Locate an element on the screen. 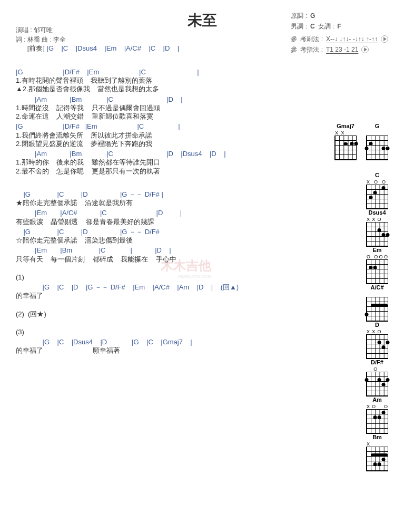 This screenshot has height=532, width=404. chord-line: |Em |A/C# |C |D | is located at coordinates (99, 213).